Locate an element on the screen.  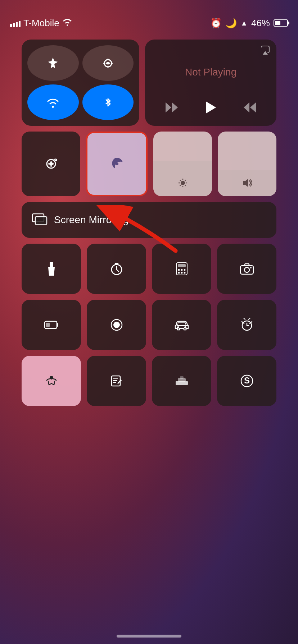
screen-mirroring-label: Screen Mirroring is located at coordinates (91, 220).